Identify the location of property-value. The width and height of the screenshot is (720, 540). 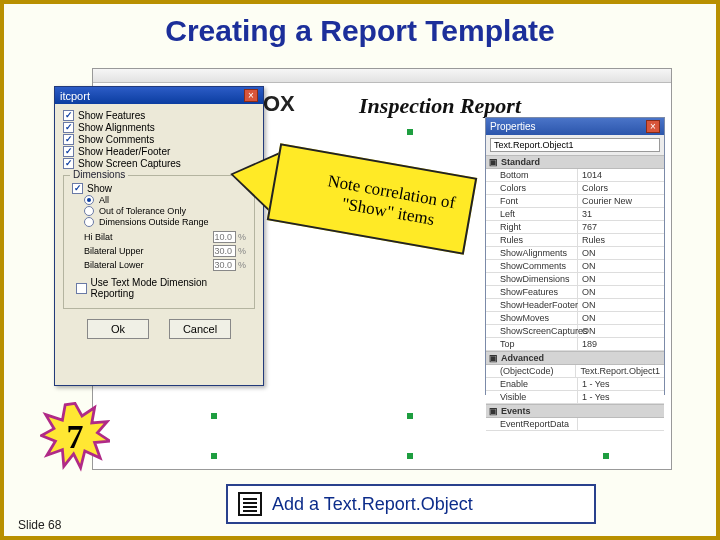
(621, 424).